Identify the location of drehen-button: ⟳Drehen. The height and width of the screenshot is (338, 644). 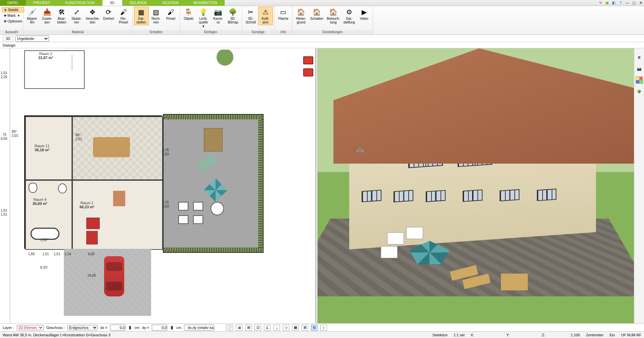
(109, 14).